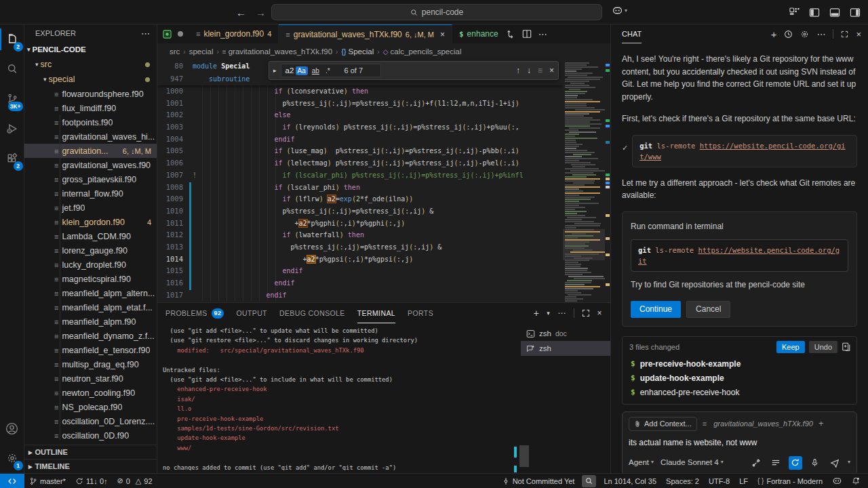 The width and height of the screenshot is (868, 488). I want to click on breadcrumb-file: gravitational_waves_hTXk.f90, so click(281, 52).